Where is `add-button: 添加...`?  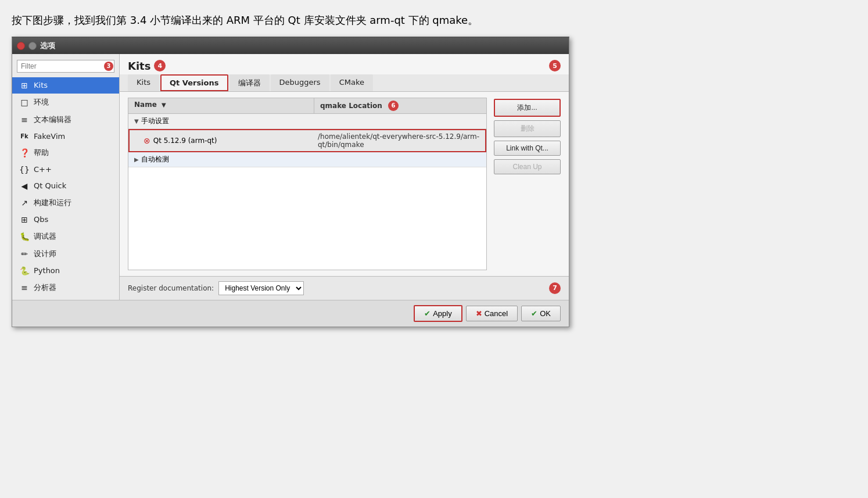
add-button: 添加... is located at coordinates (528, 108).